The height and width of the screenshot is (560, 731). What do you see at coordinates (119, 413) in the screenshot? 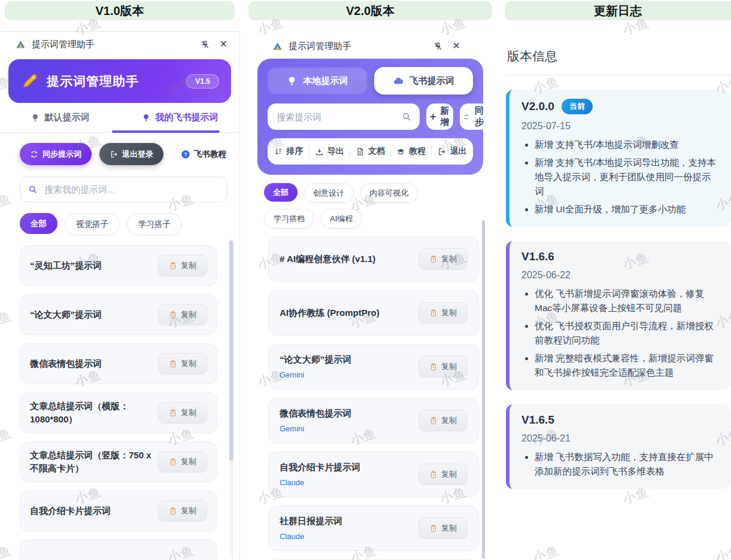
I see `prompt-card: 文章总结提示词（横版：1080*800）复制` at bounding box center [119, 413].